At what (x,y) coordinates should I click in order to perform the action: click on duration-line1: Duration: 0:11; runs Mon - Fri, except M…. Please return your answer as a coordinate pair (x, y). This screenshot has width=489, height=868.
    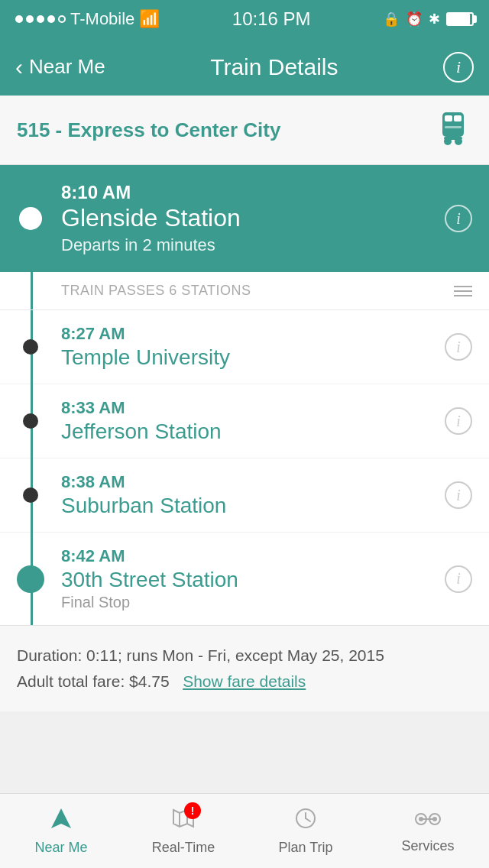
    Looking at the image, I should click on (244, 656).